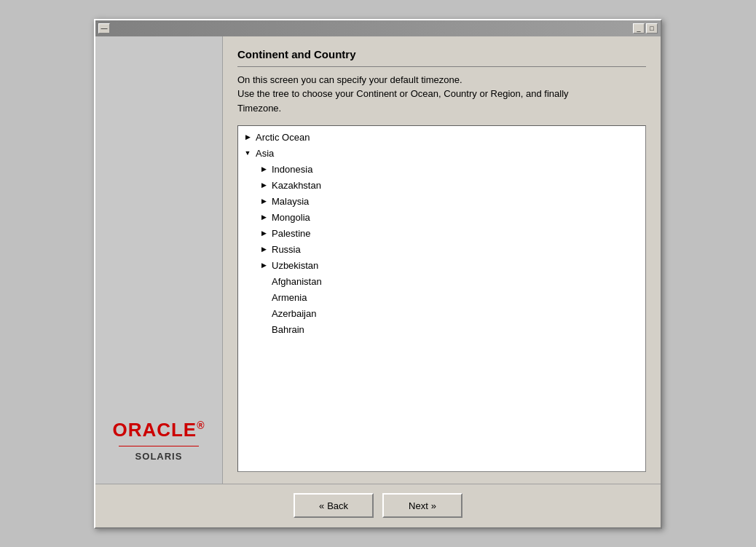 Image resolution: width=756 pixels, height=547 pixels. I want to click on next-button: Next, so click(422, 505).